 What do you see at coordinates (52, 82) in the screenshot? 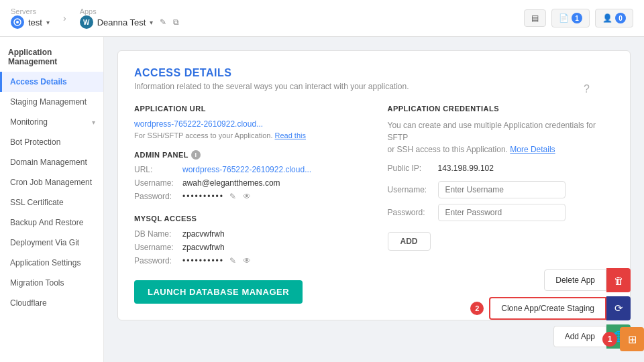
I see `sidebar-item-access-details: Access Details` at bounding box center [52, 82].